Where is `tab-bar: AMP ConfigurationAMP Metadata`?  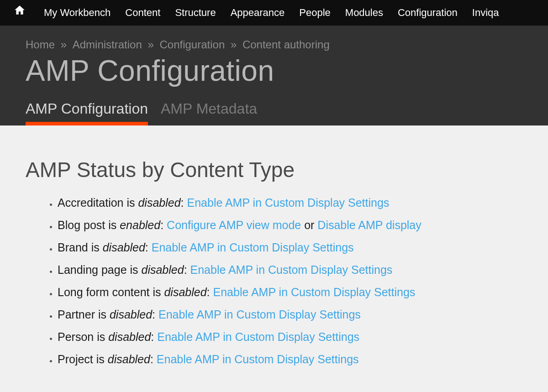 tab-bar: AMP ConfigurationAMP Metadata is located at coordinates (274, 113).